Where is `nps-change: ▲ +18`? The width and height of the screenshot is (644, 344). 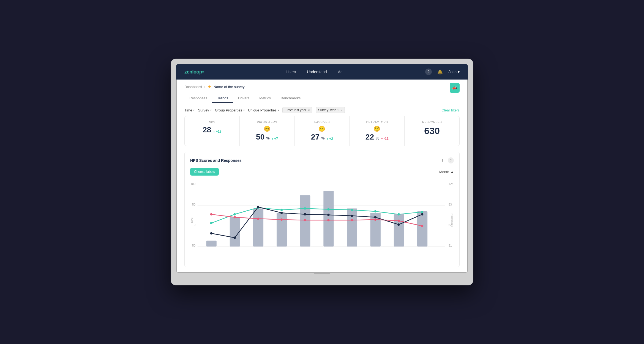 nps-change: ▲ +18 is located at coordinates (217, 132).